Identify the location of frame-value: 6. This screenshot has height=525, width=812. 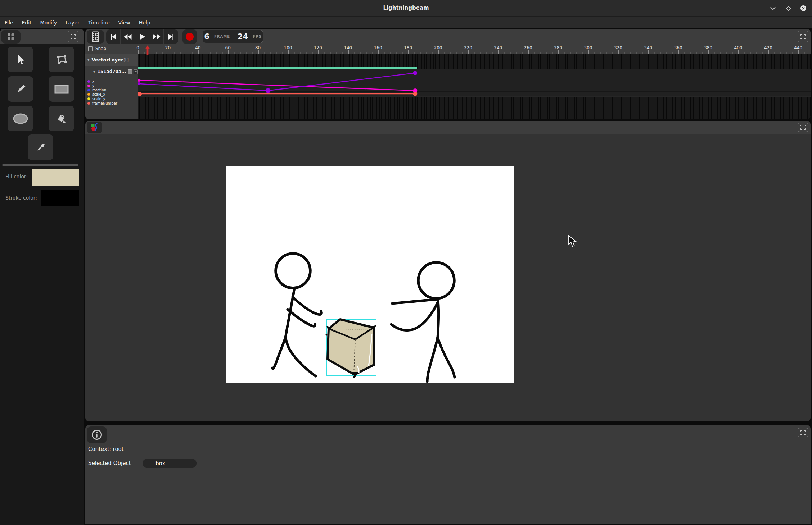
(207, 37).